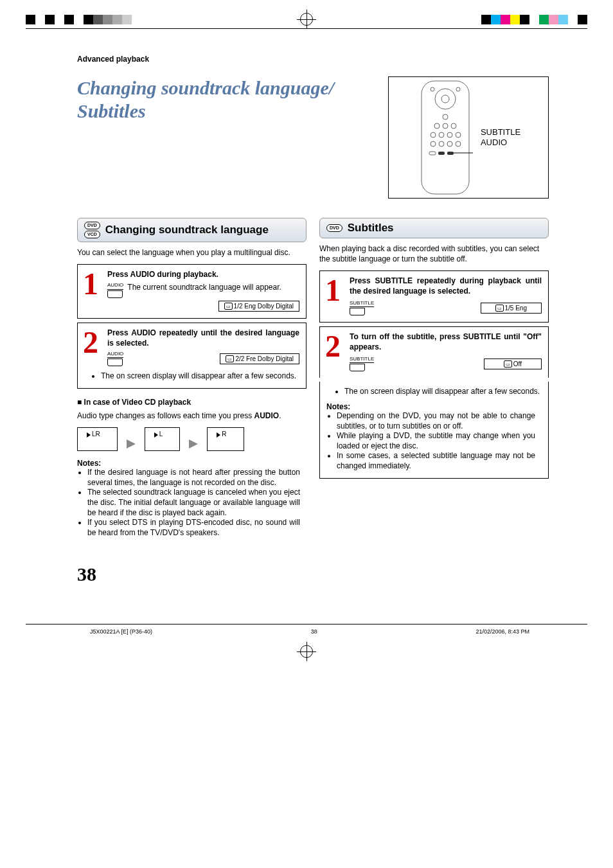 This screenshot has height=868, width=613. What do you see at coordinates (434, 297) in the screenshot?
I see `step-1-right: 1 Press SUBTITLE repeatedly during playb…` at bounding box center [434, 297].